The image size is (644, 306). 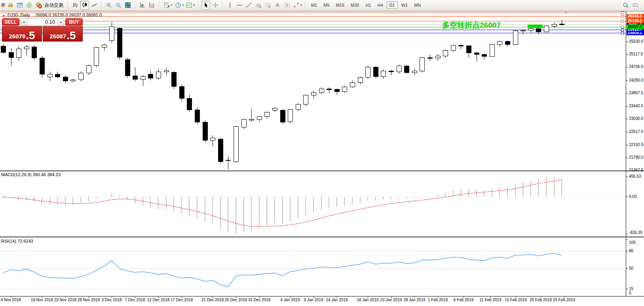 What do you see at coordinates (633, 242) in the screenshot?
I see `rsi-axis-label: 100` at bounding box center [633, 242].